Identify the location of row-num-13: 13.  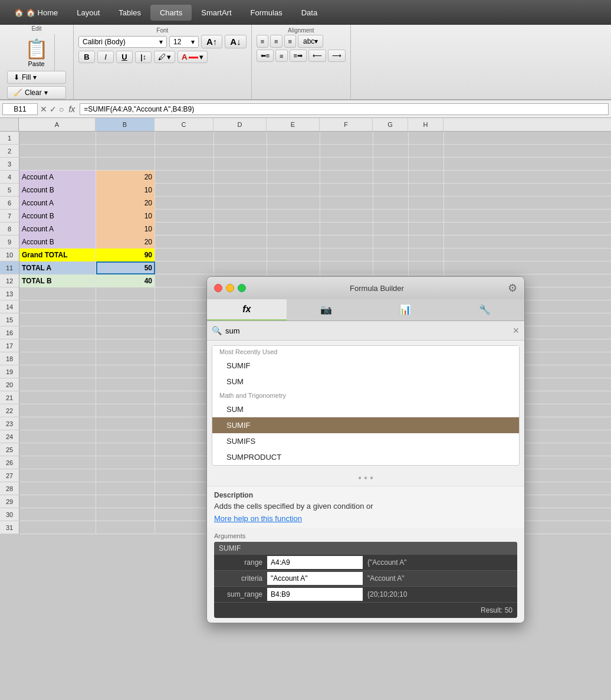
(9, 294).